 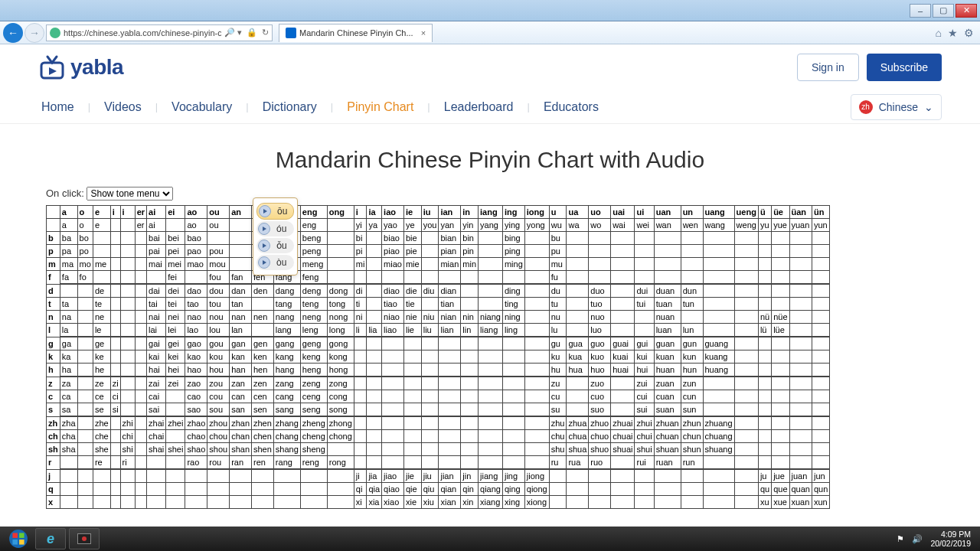 What do you see at coordinates (176, 317) in the screenshot?
I see `syllable-nei: nei` at bounding box center [176, 317].